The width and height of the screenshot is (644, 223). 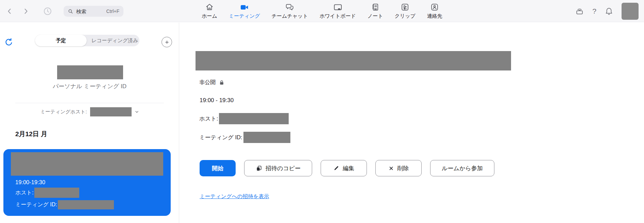 What do you see at coordinates (167, 42) in the screenshot?
I see `plus-icon` at bounding box center [167, 42].